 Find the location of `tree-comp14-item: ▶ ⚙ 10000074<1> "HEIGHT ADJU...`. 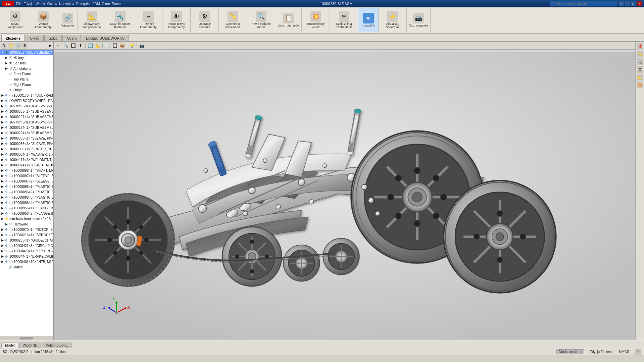

tree-comp14-item: ▶ ⚙ 10000074<1> "HEIGHT ADJU... is located at coordinates (27, 165).